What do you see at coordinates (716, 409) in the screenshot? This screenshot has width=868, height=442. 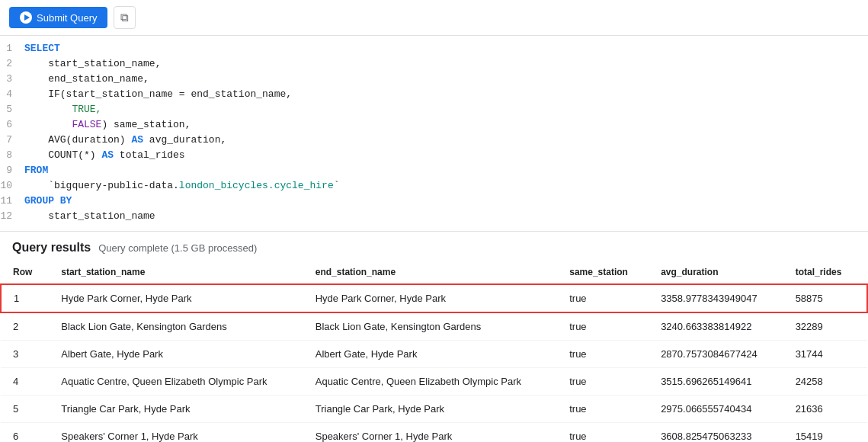 I see `cell-avg-duration: 2975.066555740434` at bounding box center [716, 409].